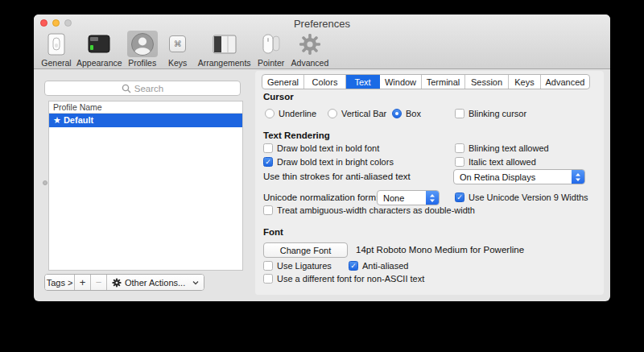  Describe the element at coordinates (363, 82) in the screenshot. I see `tab-text: Text` at that location.